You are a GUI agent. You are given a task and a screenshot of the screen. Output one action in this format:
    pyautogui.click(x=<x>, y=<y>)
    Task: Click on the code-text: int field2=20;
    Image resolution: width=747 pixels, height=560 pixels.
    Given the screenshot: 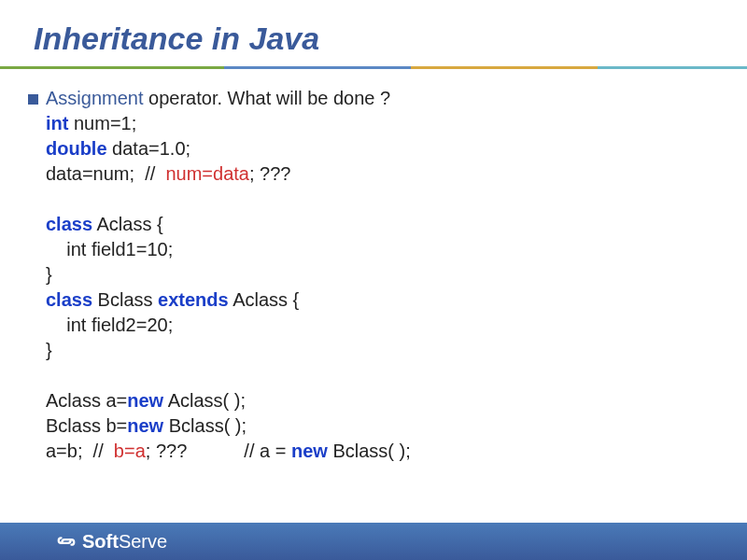 What is the action you would take?
    pyautogui.click(x=109, y=325)
    